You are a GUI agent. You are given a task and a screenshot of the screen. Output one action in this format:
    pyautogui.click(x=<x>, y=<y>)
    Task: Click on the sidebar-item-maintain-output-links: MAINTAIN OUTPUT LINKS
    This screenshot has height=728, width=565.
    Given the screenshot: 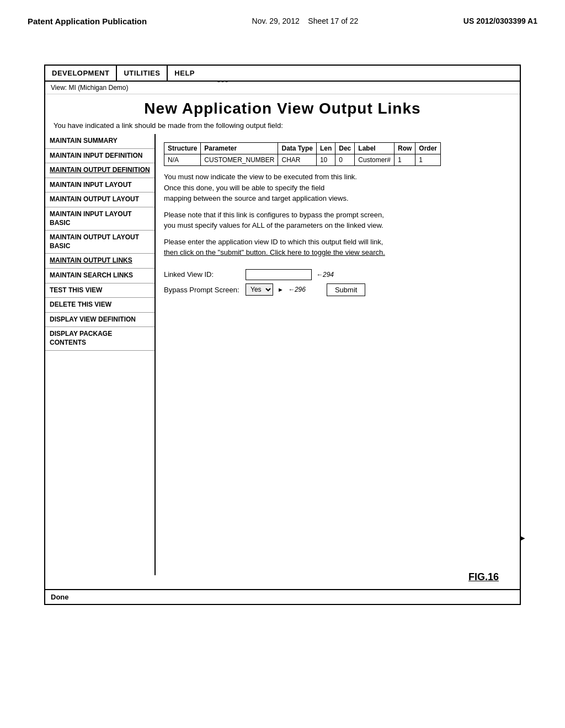 What is the action you would take?
    pyautogui.click(x=100, y=261)
    